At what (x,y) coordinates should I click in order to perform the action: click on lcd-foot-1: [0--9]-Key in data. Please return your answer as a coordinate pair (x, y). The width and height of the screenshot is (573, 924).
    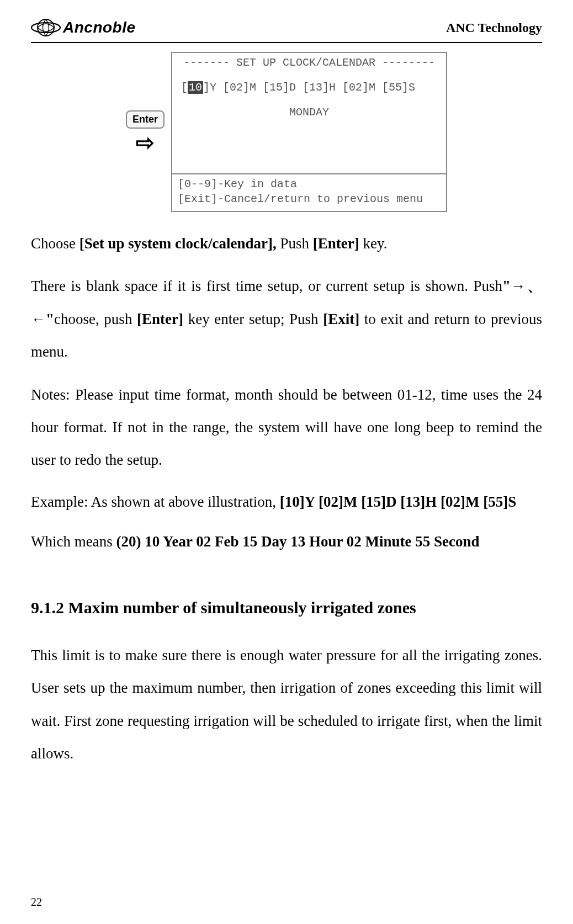
    Looking at the image, I should click on (309, 184).